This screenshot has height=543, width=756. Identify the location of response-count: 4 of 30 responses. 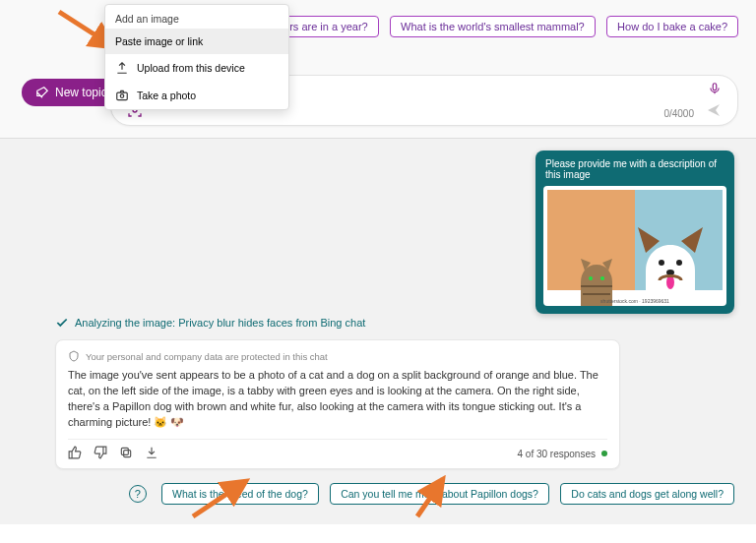
(563, 454).